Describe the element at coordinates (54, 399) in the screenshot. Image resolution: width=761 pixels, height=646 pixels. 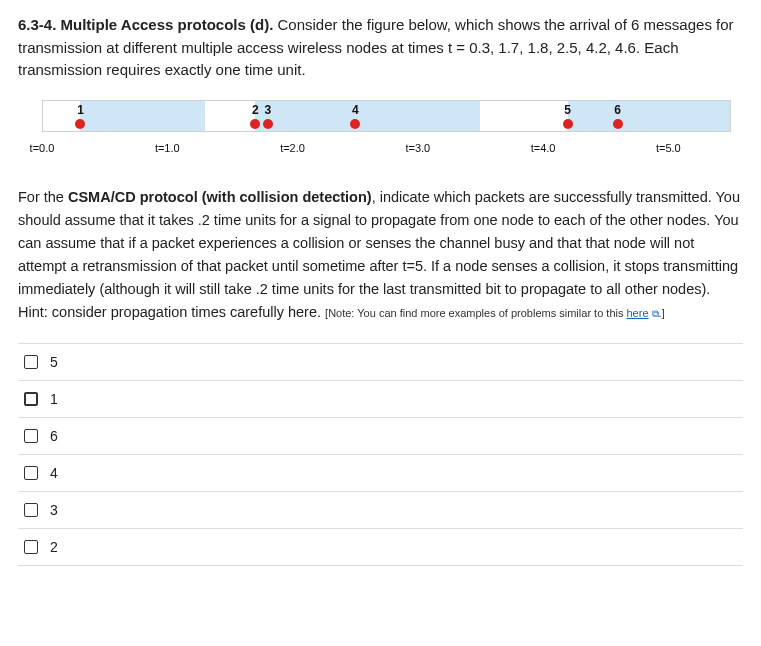
I see `option-label: 1` at that location.